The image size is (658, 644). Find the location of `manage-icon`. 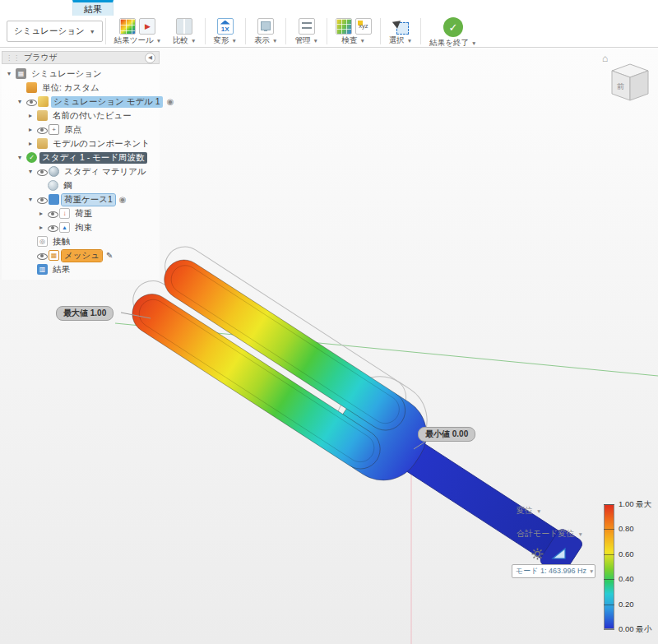

manage-icon is located at coordinates (307, 26).